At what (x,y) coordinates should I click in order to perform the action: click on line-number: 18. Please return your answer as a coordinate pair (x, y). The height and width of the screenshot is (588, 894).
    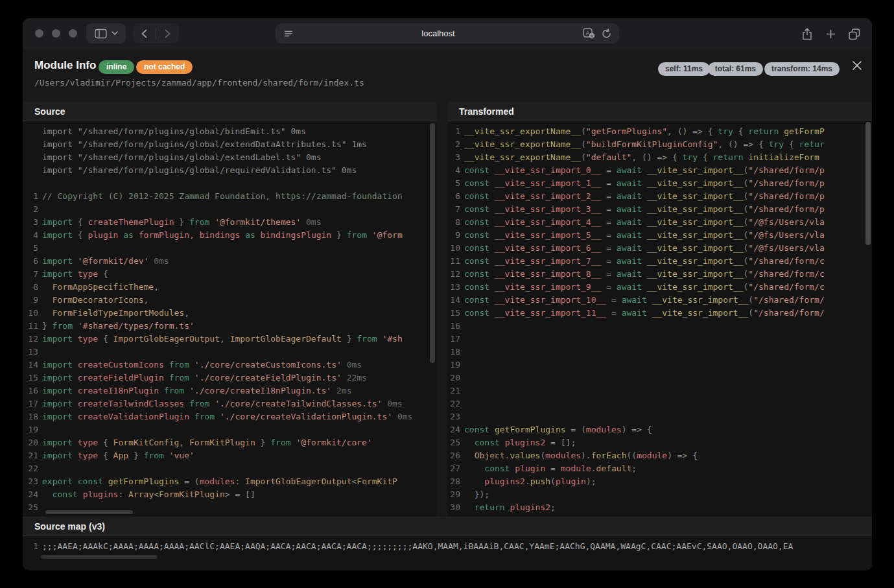
    Looking at the image, I should click on (32, 417).